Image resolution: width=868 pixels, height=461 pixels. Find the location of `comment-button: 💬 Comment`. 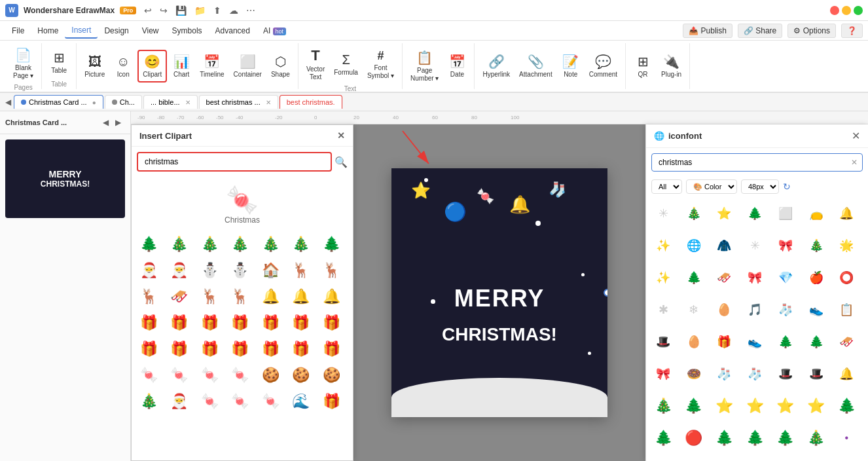

comment-button: 💬 Comment is located at coordinates (604, 66).